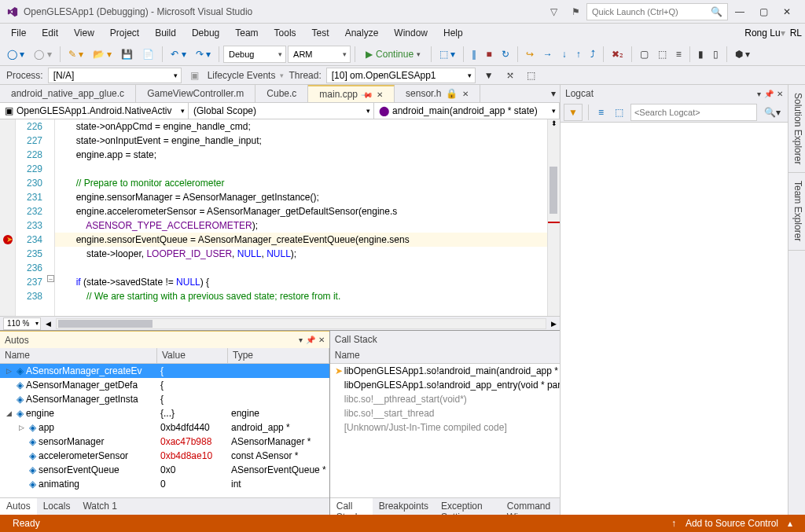 The height and width of the screenshot is (532, 805). Describe the element at coordinates (619, 112) in the screenshot. I see `scroll-icon: ⬚` at that location.